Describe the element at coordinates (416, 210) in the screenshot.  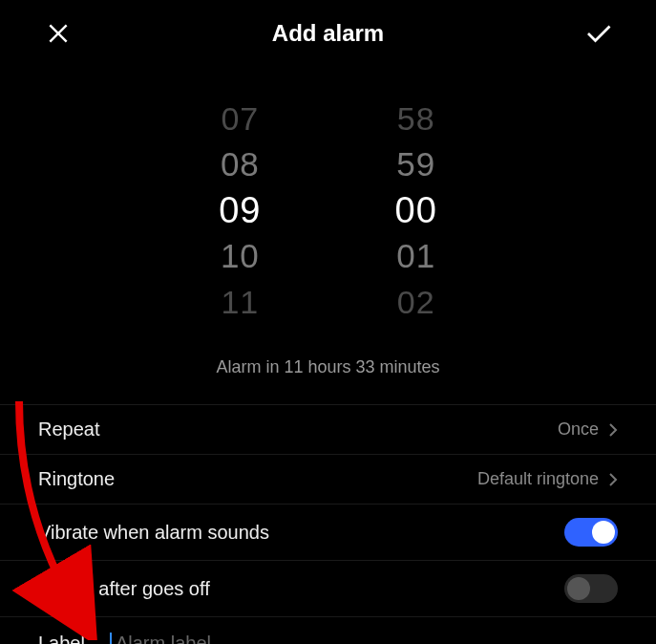
I see `minute-wheel: 58 59 00 01 02` at that location.